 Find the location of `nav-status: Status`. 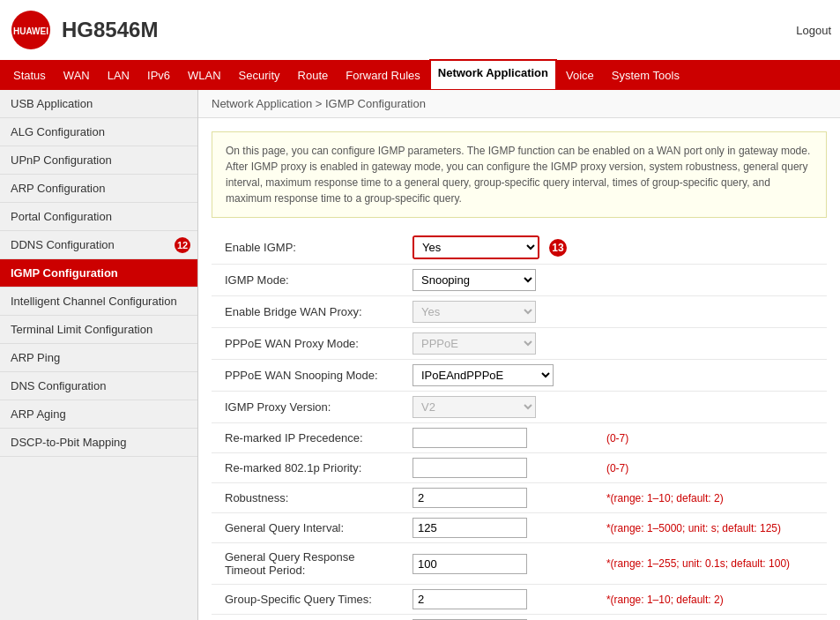

nav-status: Status is located at coordinates (30, 76).